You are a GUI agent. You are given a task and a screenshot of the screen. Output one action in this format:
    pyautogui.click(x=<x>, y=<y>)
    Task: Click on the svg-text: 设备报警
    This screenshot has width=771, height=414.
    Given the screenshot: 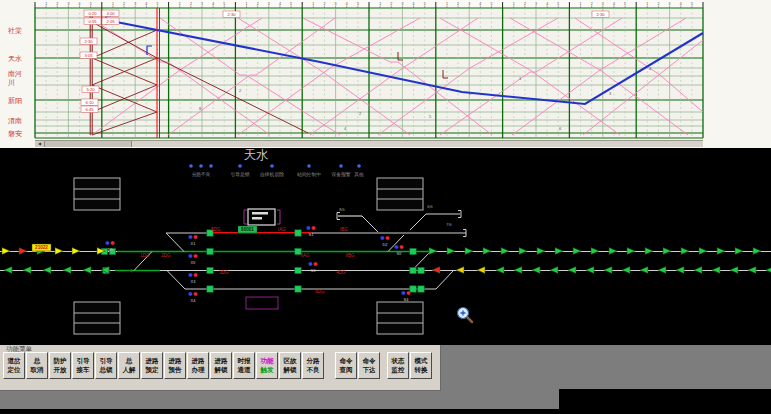 What is the action you would take?
    pyautogui.click(x=340, y=174)
    